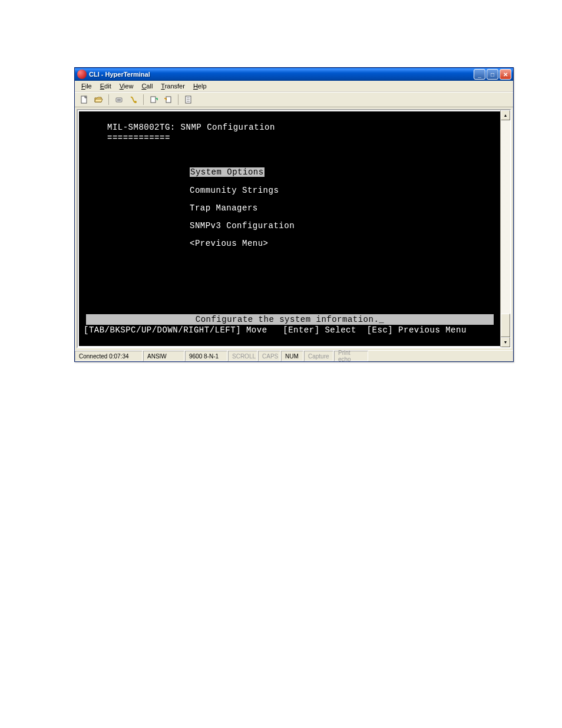  Describe the element at coordinates (133, 100) in the screenshot. I see `disconnect-icon` at that location.